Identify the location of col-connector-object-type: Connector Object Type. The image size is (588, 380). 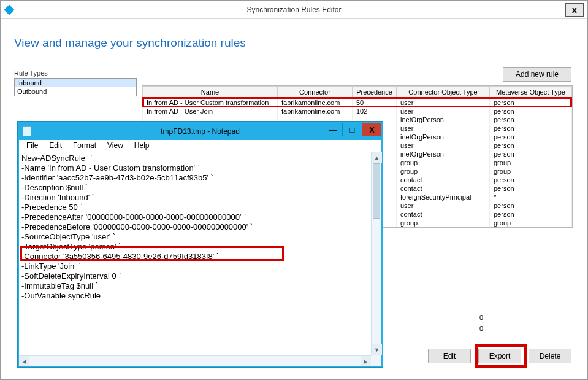
(443, 92).